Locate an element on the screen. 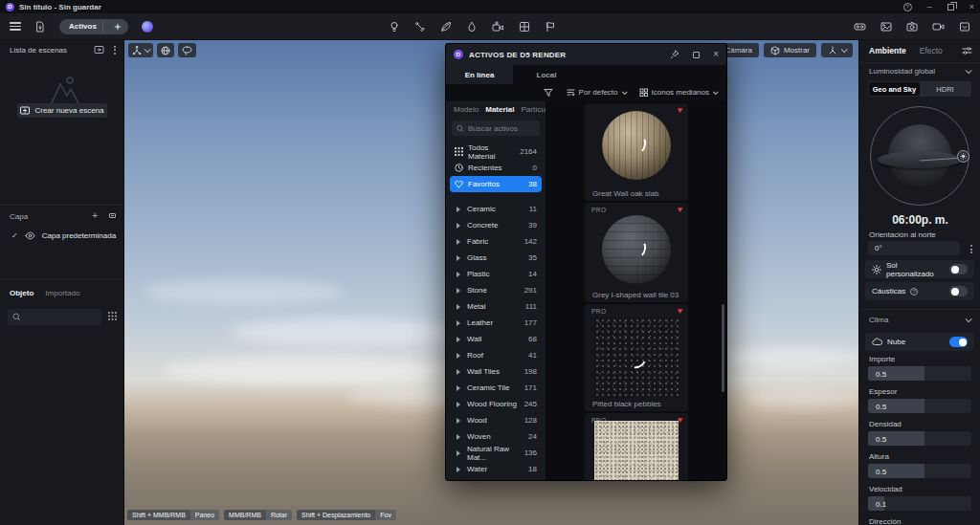 Image resolution: width=980 pixels, height=525 pixels. material-card: ♥ Great Wall oak slab is located at coordinates (636, 152).